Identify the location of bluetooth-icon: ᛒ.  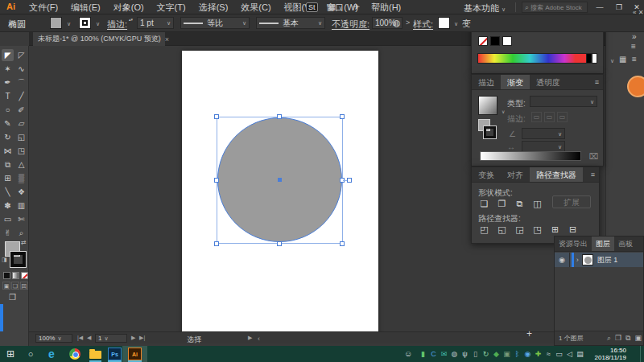
(517, 354).